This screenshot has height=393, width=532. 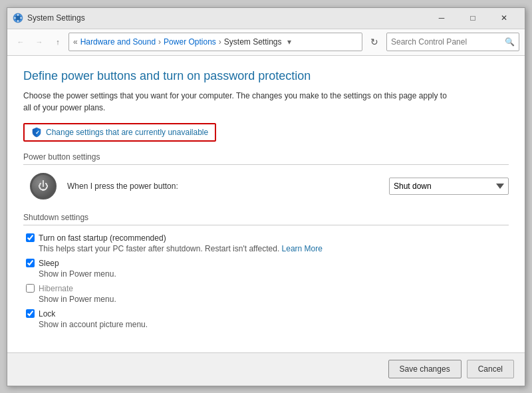 I want to click on power-icon: ⏻, so click(x=43, y=186).